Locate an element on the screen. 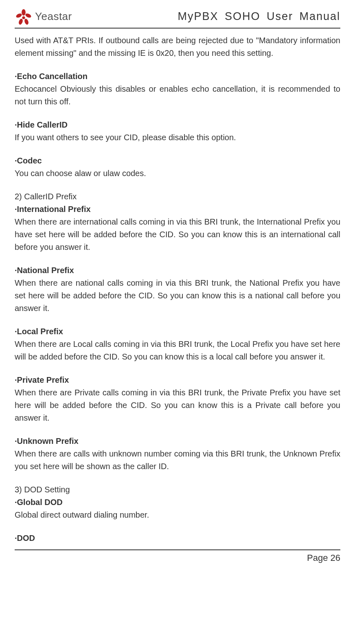 The width and height of the screenshot is (355, 644). flower-logo-icon is located at coordinates (24, 16).